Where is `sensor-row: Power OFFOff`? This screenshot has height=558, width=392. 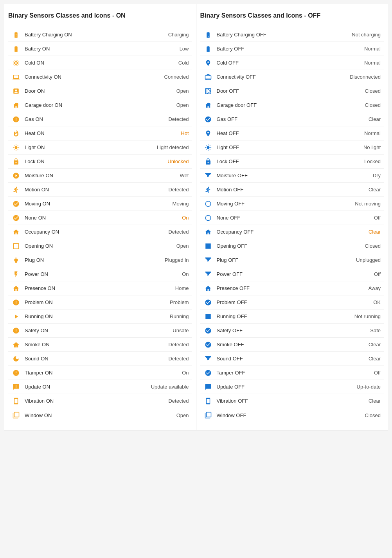 sensor-row: Power OFFOff is located at coordinates (292, 274).